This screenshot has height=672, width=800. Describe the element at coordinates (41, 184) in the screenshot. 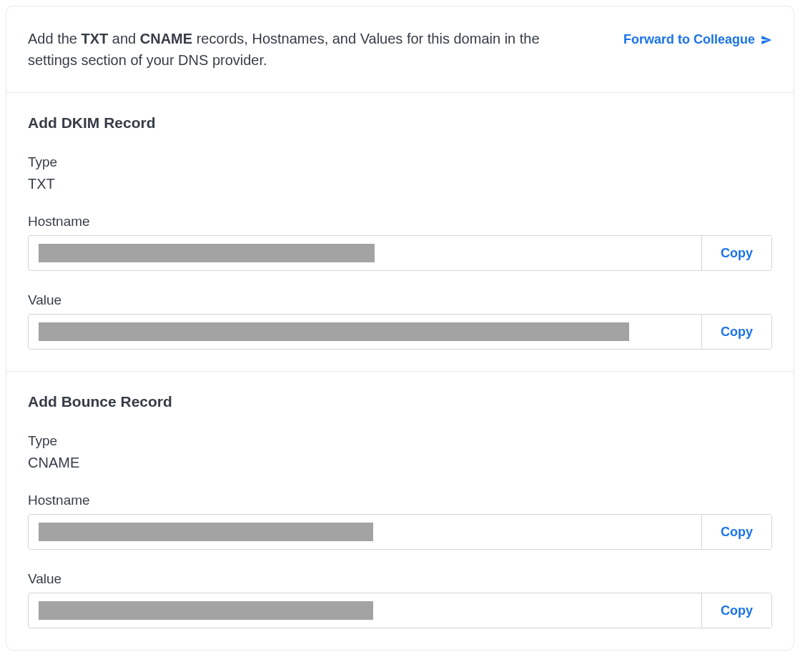

I see `dkim-type-value: TXT` at that location.